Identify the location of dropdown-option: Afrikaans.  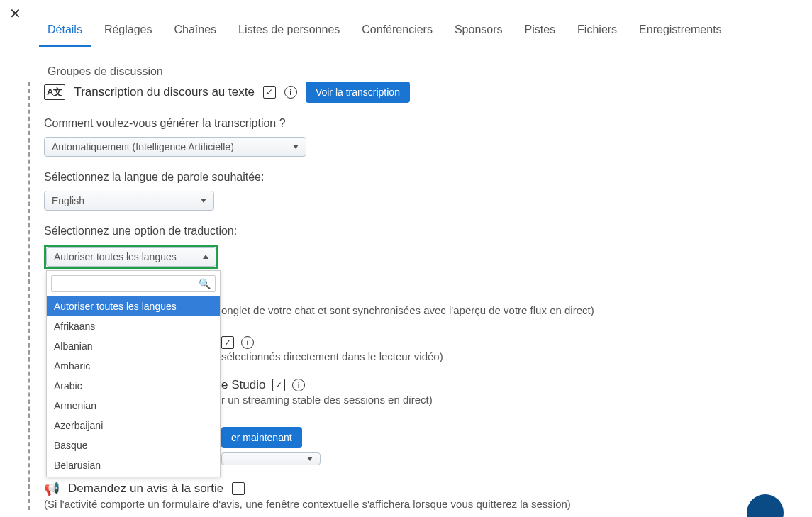
(133, 326).